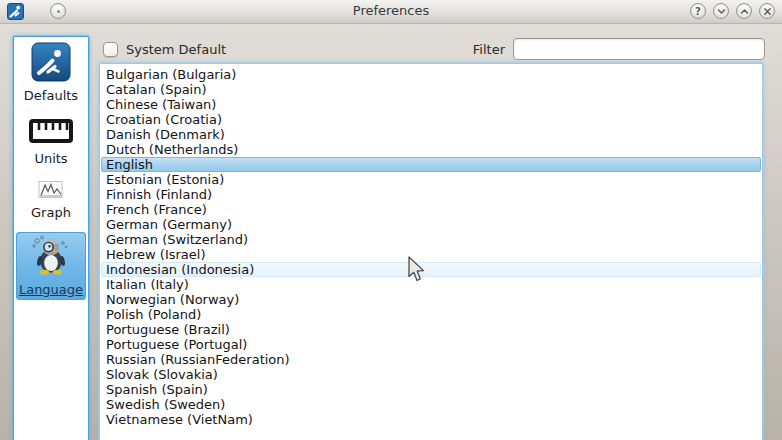  I want to click on language-list-item: Portuguese (Portugal), so click(431, 344).